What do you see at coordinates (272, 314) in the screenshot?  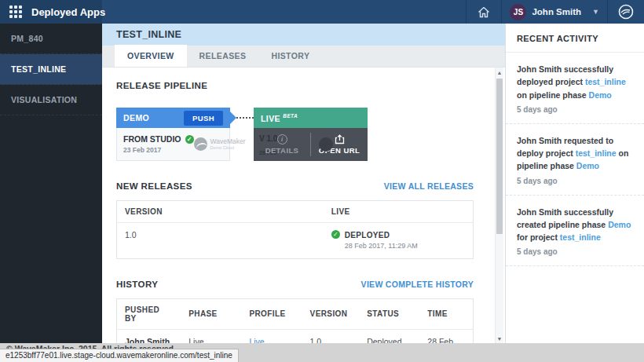 I see `col-profile: PROFILE` at bounding box center [272, 314].